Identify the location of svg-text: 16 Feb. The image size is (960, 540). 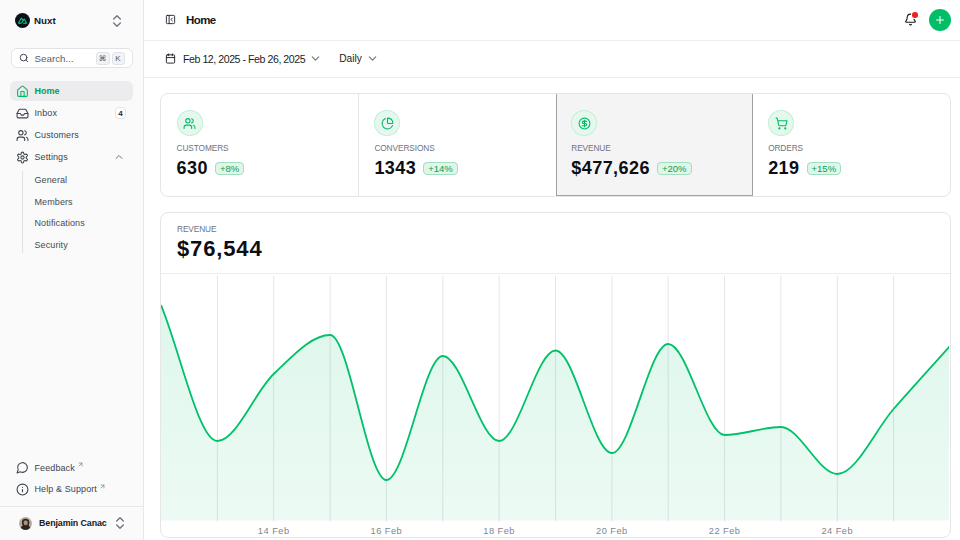
(387, 530).